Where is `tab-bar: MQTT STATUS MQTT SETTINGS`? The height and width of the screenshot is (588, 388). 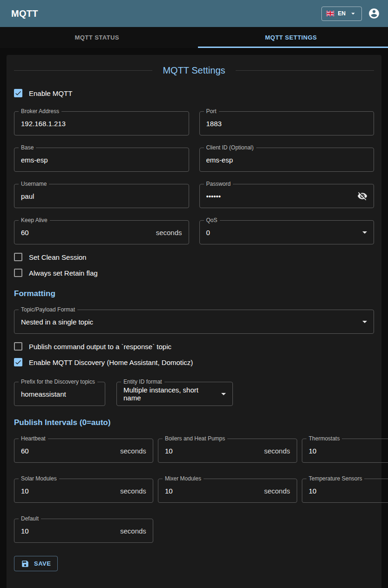 tab-bar: MQTT STATUS MQTT SETTINGS is located at coordinates (194, 37).